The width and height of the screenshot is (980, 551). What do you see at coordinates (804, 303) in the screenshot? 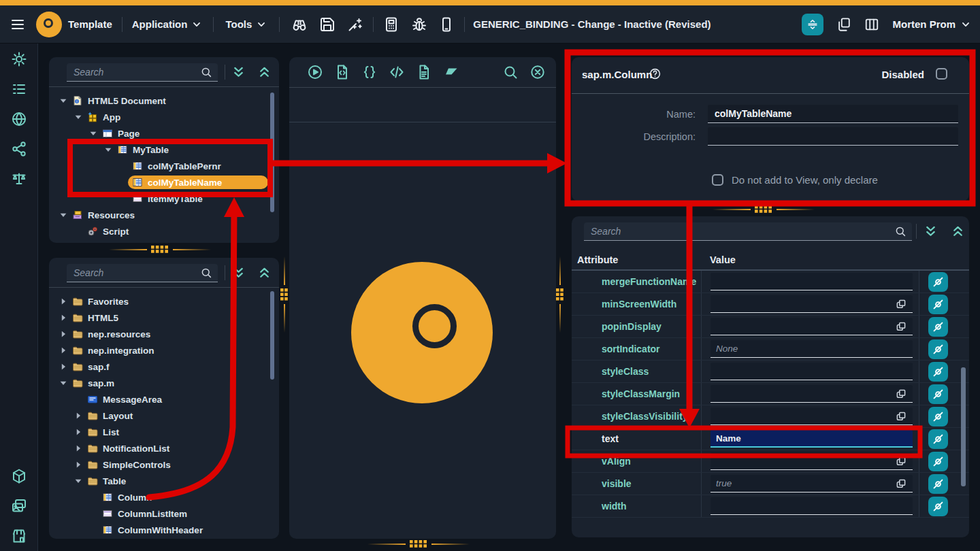
I see `minScreenWidth-value-input` at bounding box center [804, 303].